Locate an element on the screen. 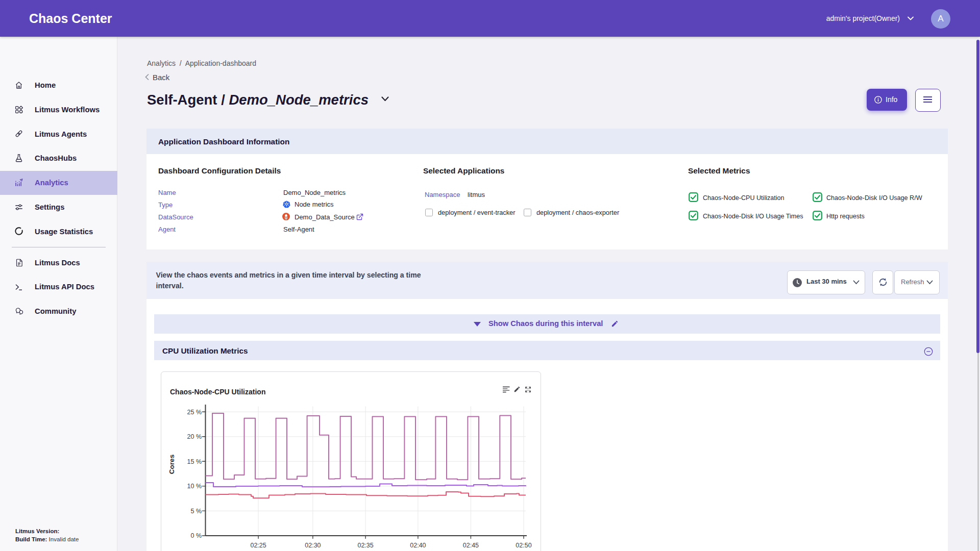 The height and width of the screenshot is (551, 980). svg-text: 25 % is located at coordinates (195, 412).